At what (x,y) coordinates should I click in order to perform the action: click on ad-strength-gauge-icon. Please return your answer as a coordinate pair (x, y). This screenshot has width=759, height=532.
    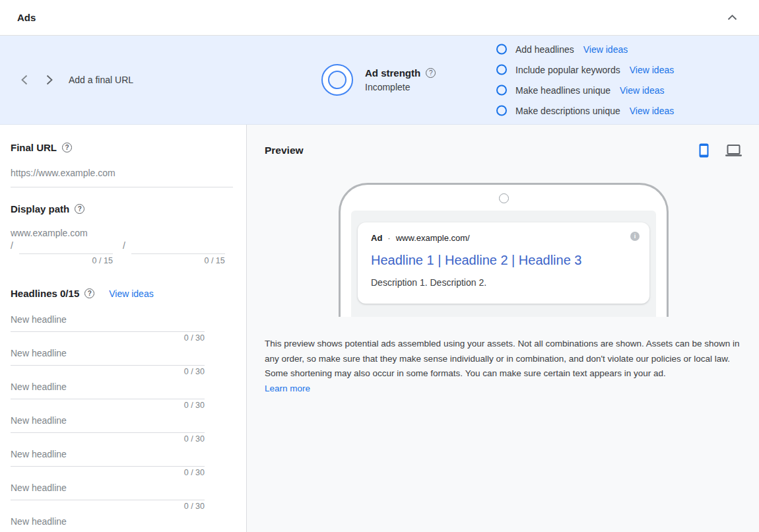
    Looking at the image, I should click on (337, 80).